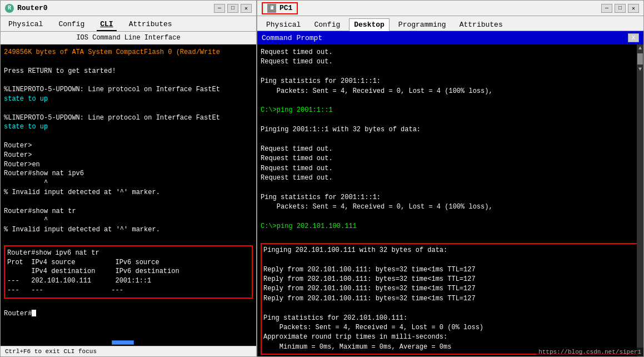  Describe the element at coordinates (26, 24) in the screenshot. I see `router-tab-physical: Physical` at that location.